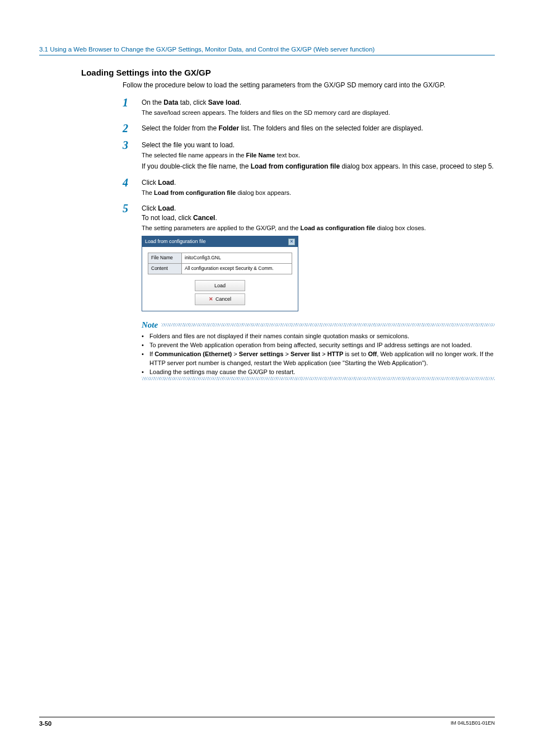 The image size is (534, 756). Describe the element at coordinates (220, 263) in the screenshot. I see `dialog-table: File Name initoConfig3.GNL Content All c…` at that location.